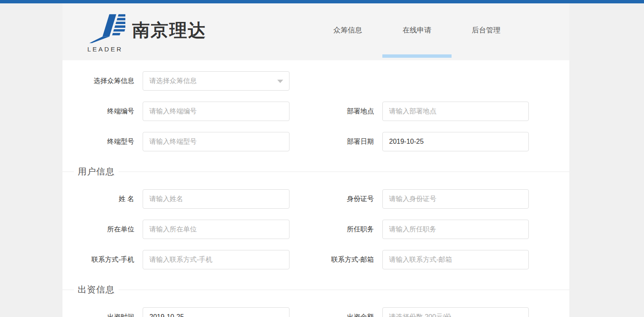 This screenshot has width=644, height=317. Describe the element at coordinates (216, 199) in the screenshot. I see `name-input` at that location.